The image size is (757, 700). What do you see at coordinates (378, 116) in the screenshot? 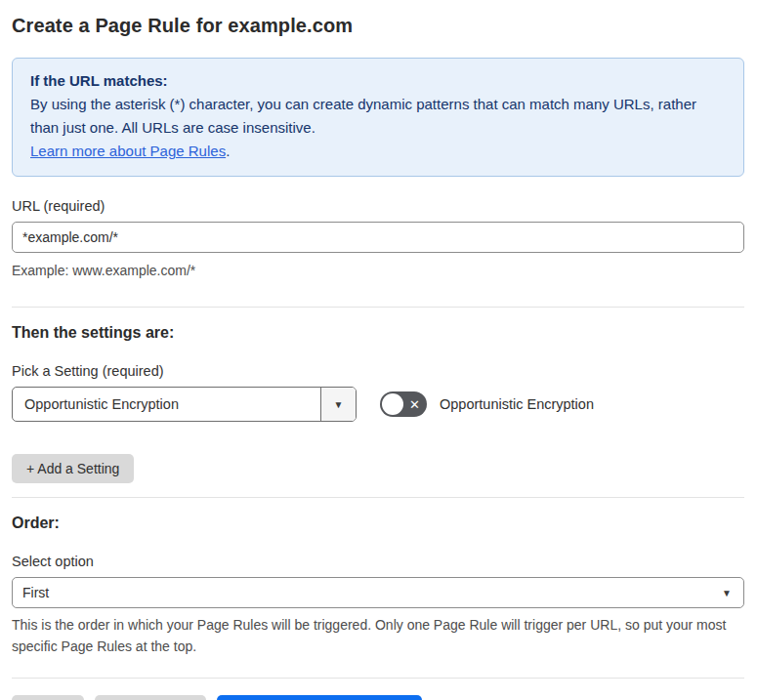
I see `info-box-body: By using the asterisk (*) character, you…` at bounding box center [378, 116].